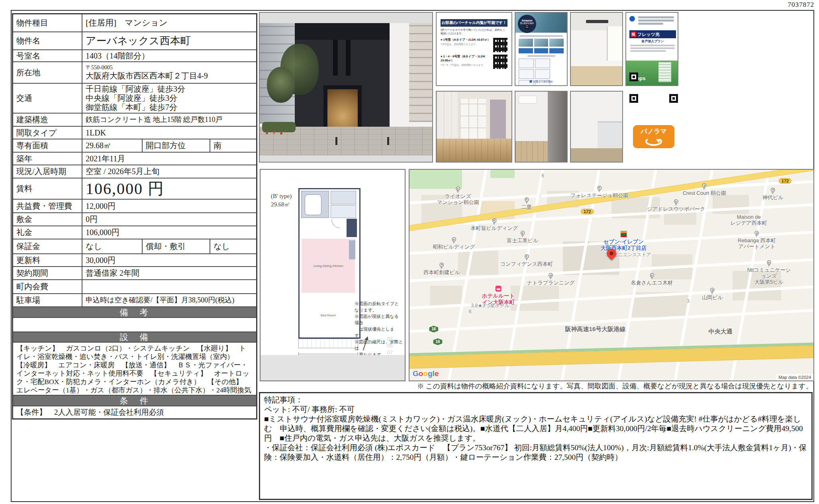 The image size is (819, 504). What do you see at coordinates (335, 224) in the screenshot?
I see `door-swing` at bounding box center [335, 224].